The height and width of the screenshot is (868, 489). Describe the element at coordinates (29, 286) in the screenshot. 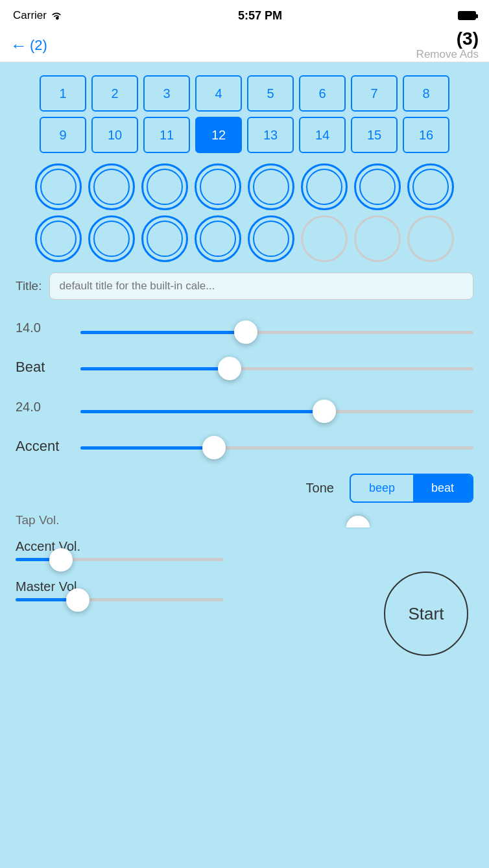

I see `title-label: Title:` at that location.